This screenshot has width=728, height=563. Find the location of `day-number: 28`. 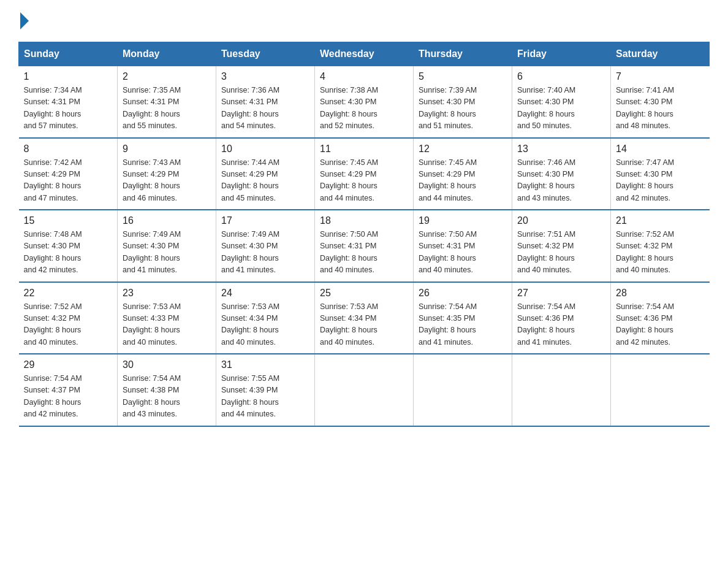

day-number: 28 is located at coordinates (661, 293).